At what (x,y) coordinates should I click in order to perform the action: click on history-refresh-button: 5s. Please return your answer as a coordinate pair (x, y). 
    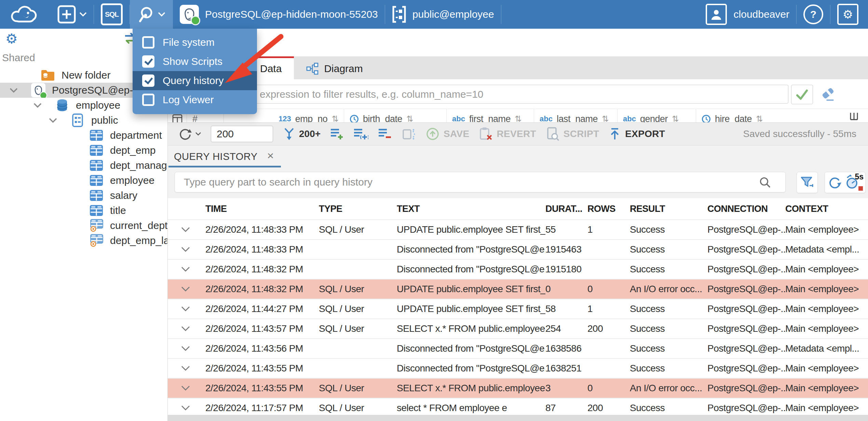
    Looking at the image, I should click on (845, 182).